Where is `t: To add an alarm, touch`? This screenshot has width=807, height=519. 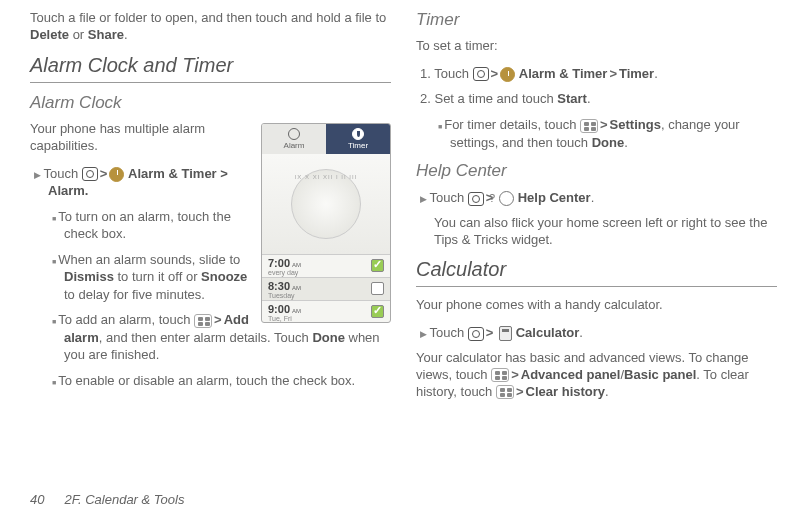
t: To add an alarm, touch is located at coordinates (126, 320).